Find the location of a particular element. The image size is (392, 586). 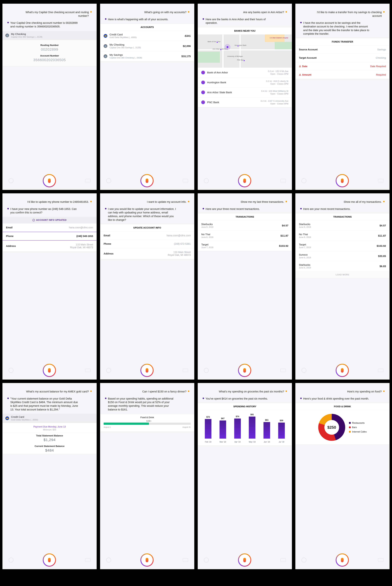

phone-field: Phone(248) 672-5361 is located at coordinates (147, 244).